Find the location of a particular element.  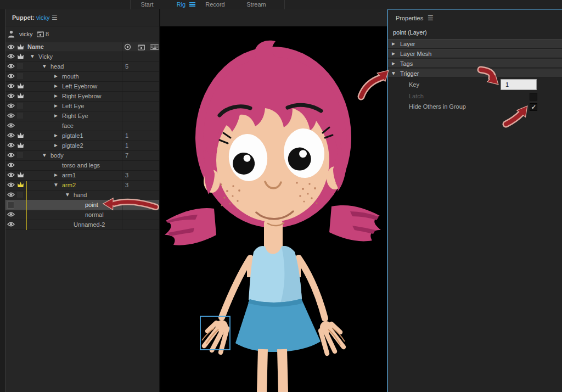

layer-name: Left Eyebrow is located at coordinates (80, 86).